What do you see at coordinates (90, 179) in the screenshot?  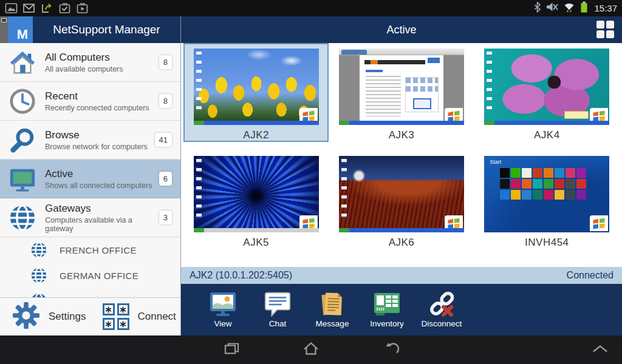 I see `sidebar-item-active: Active Shows all connected computers 6` at bounding box center [90, 179].